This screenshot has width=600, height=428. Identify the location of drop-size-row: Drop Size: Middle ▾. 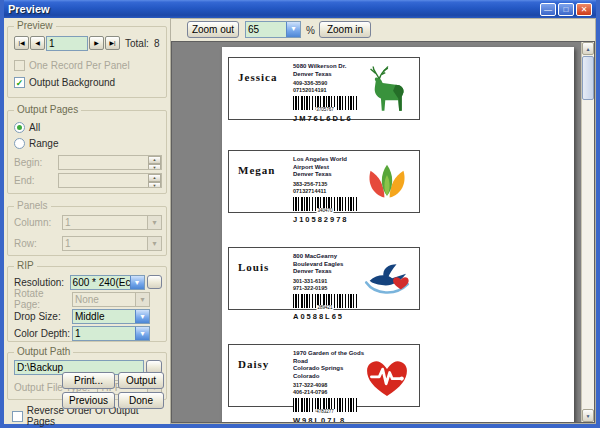
(88, 316).